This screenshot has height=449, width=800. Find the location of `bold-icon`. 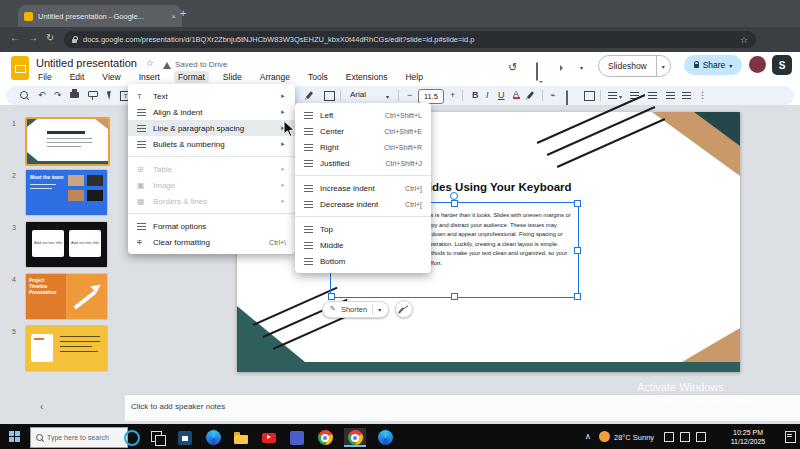

bold-icon is located at coordinates (476, 96).